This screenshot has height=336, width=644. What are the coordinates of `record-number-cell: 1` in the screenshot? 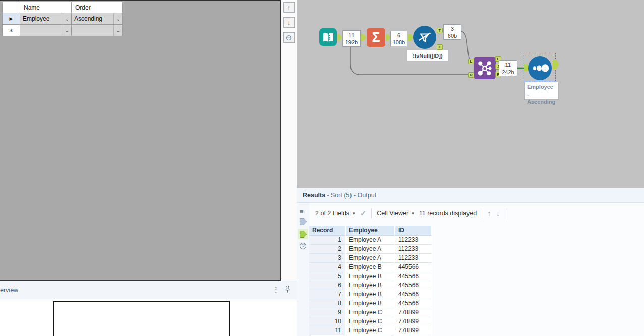 It's located at (327, 240).